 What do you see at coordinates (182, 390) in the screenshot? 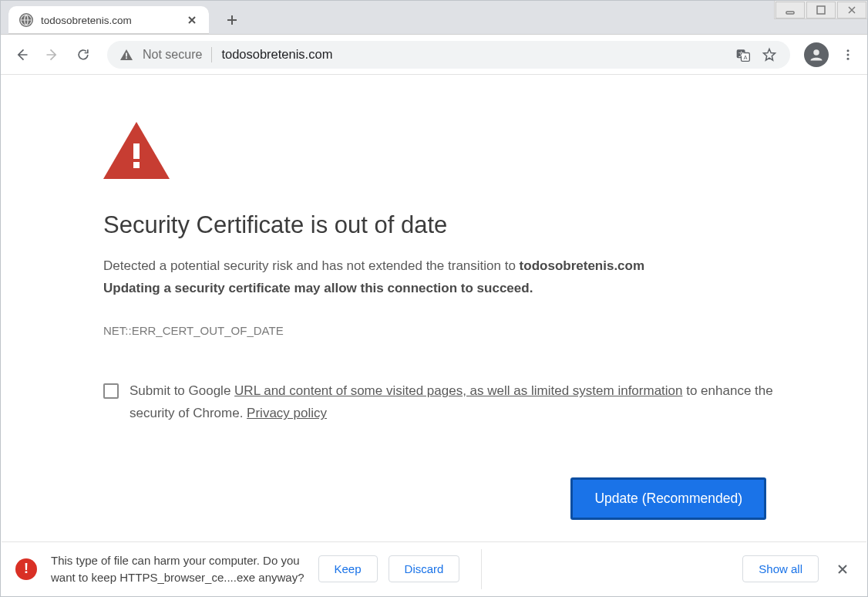
I see `optin-pre: Submit to Google` at bounding box center [182, 390].